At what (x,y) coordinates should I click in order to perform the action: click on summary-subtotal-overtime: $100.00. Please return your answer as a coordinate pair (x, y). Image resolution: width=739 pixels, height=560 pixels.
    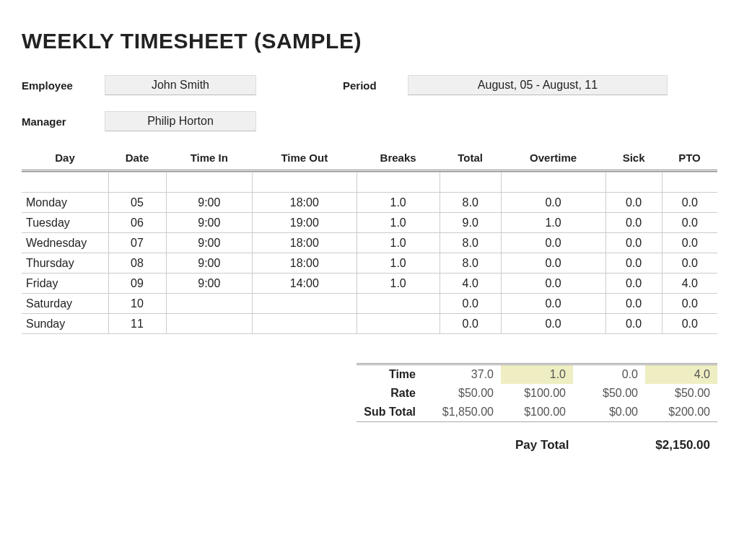
    Looking at the image, I should click on (537, 413).